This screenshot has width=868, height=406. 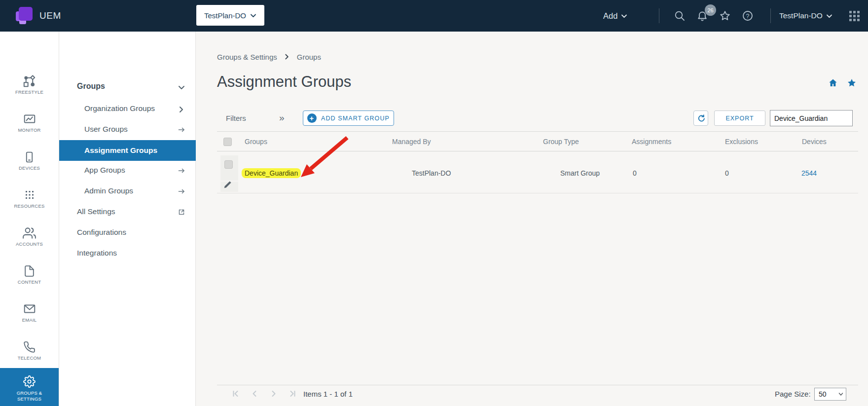 What do you see at coordinates (725, 16) in the screenshot?
I see `favorites-star-icon` at bounding box center [725, 16].